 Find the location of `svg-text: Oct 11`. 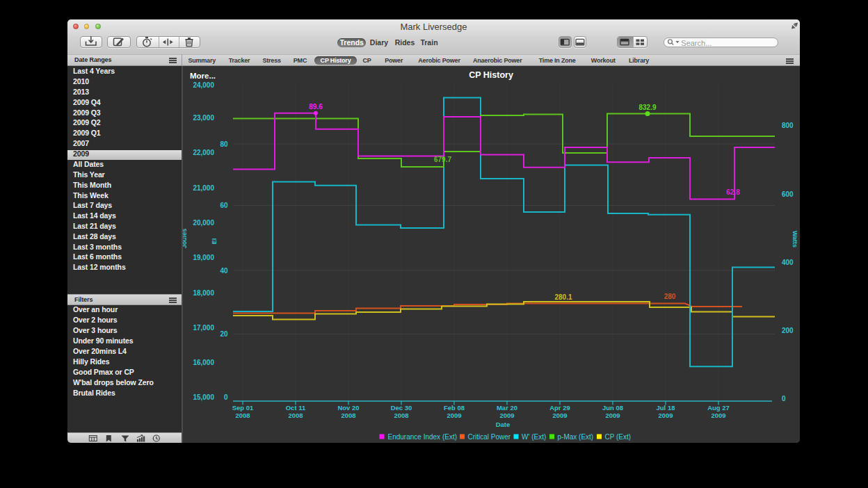

svg-text: Oct 11 is located at coordinates (296, 407).